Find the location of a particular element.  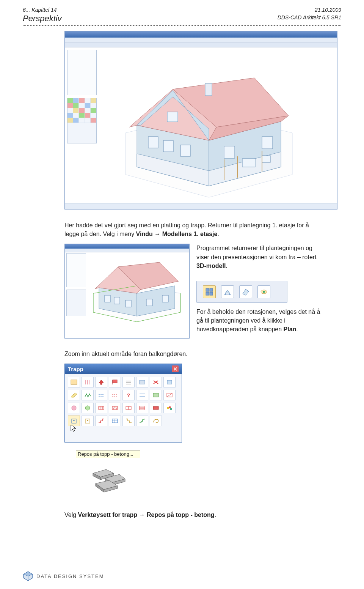

app-menubar-small is located at coordinates (127, 250).